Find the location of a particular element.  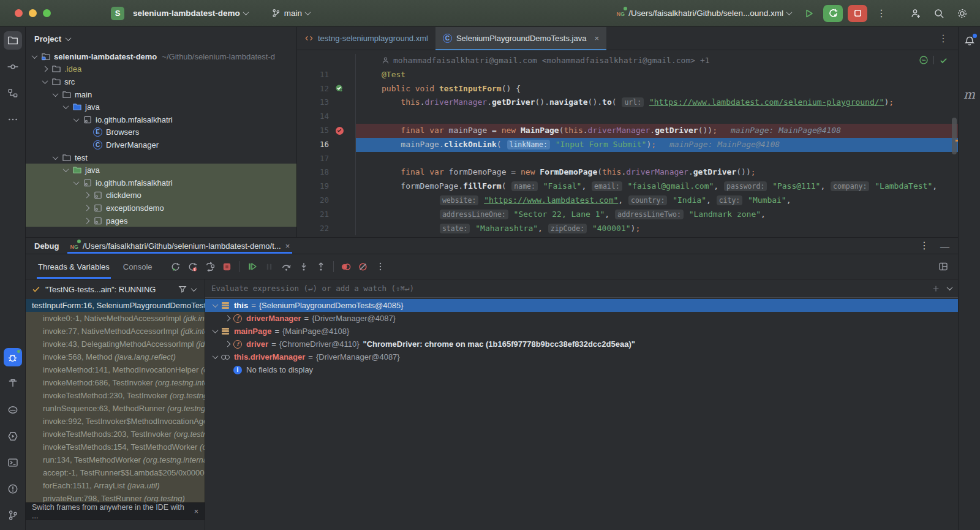

maven-tool-button: m is located at coordinates (969, 94).